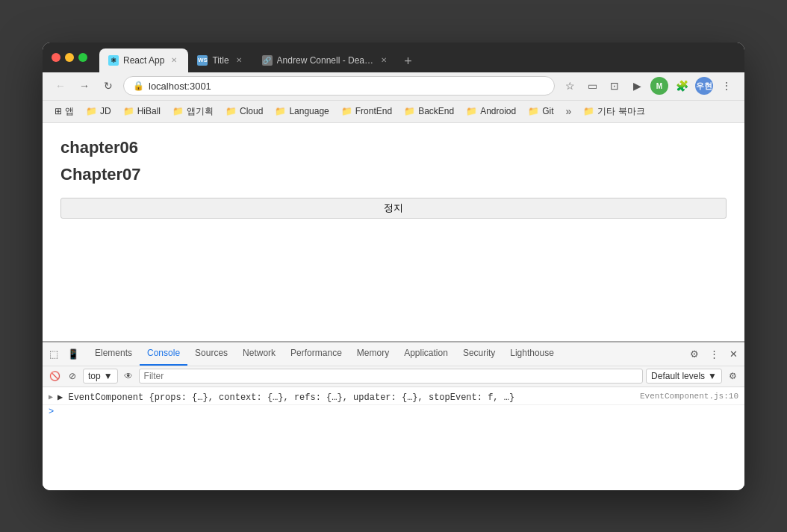 The height and width of the screenshot is (532, 787). I want to click on tab-react-app: ⚛ React App ✕, so click(143, 60).